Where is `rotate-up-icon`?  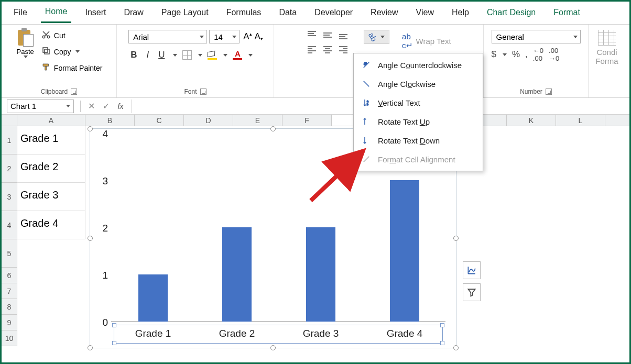
rotate-up-icon is located at coordinates (366, 122).